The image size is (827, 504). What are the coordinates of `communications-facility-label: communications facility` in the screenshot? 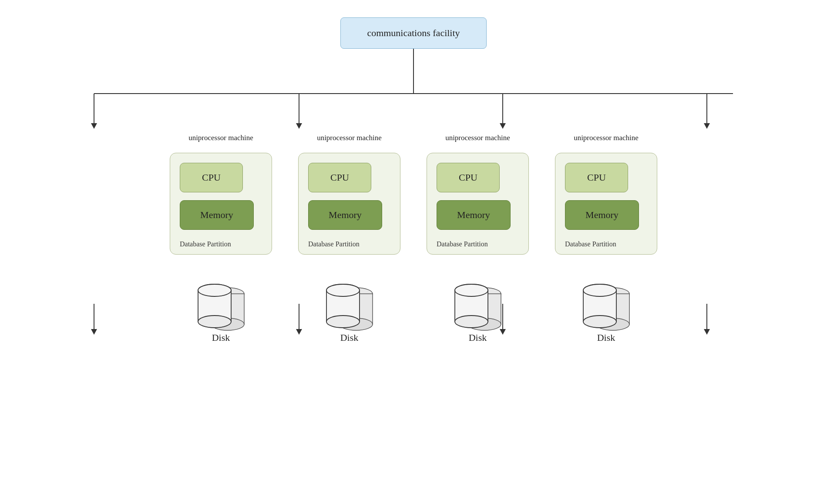 It's located at (414, 33).